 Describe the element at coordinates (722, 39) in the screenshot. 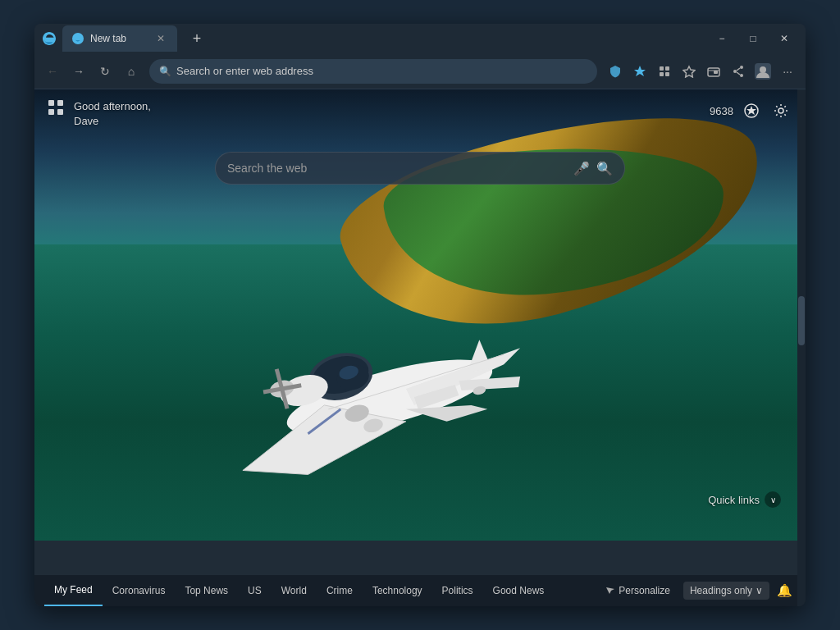

I see `minimize-button: −` at that location.